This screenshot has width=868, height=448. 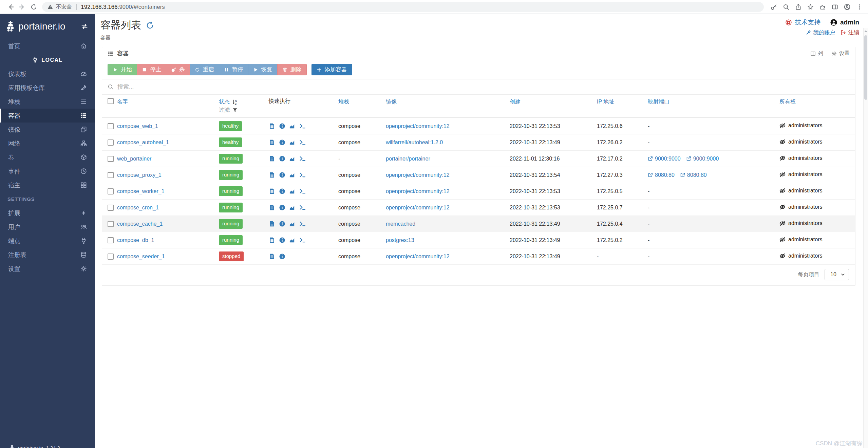 What do you see at coordinates (810, 7) in the screenshot?
I see `bookmark-star-icon` at bounding box center [810, 7].